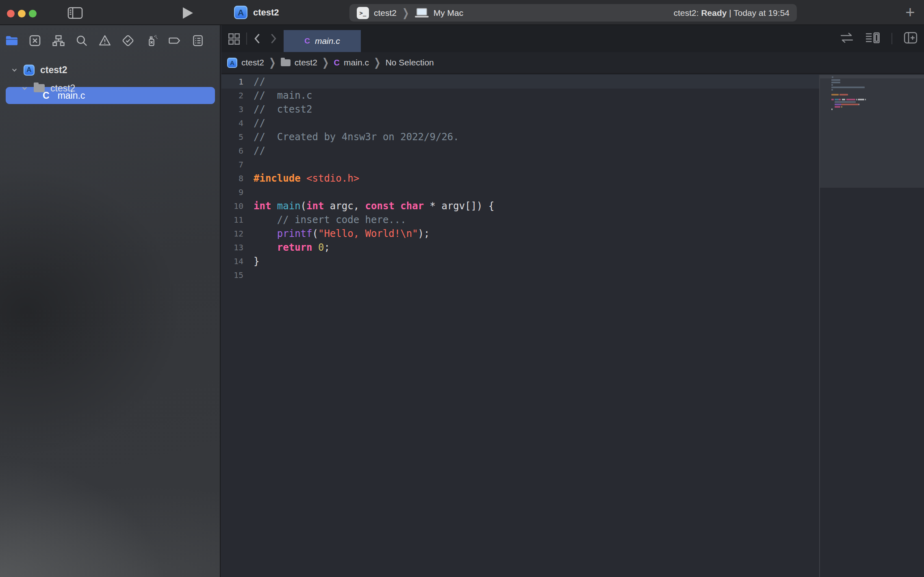  What do you see at coordinates (573, 192) in the screenshot?
I see `code-line: 9` at bounding box center [573, 192].